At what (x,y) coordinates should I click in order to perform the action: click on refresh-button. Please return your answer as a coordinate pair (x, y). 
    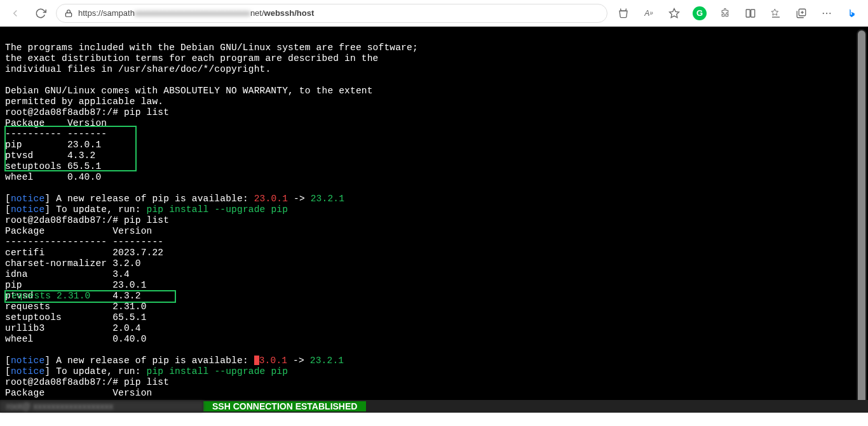
    Looking at the image, I should click on (41, 13).